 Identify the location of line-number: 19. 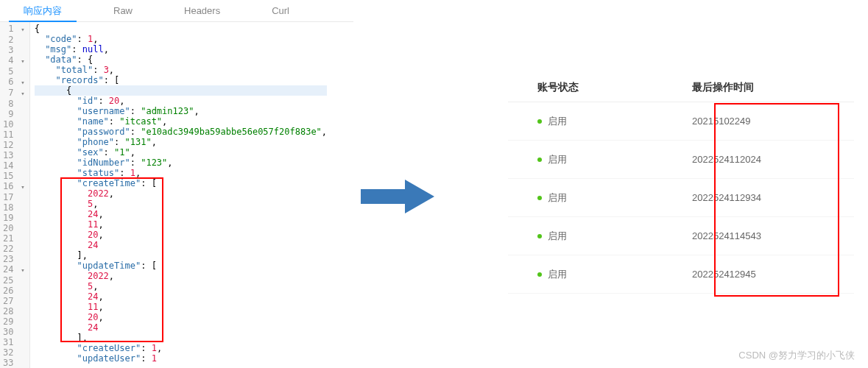
(14, 218).